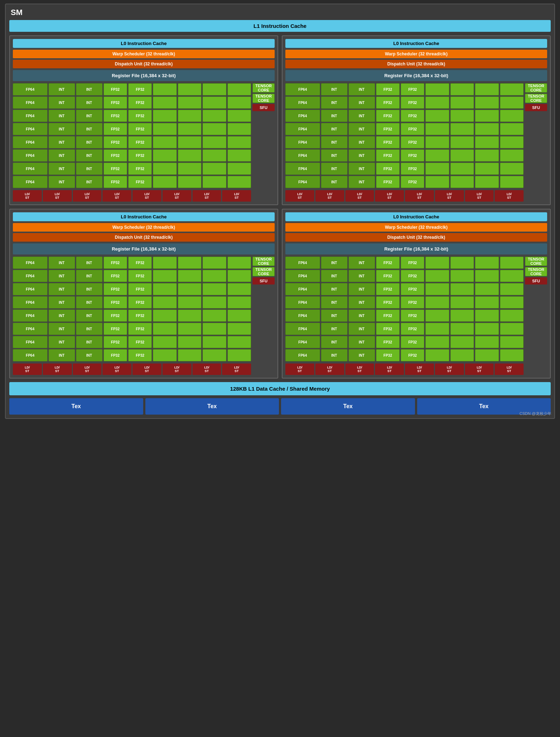 This screenshot has height=737, width=560. I want to click on tex-unit-3: Tex, so click(348, 406).